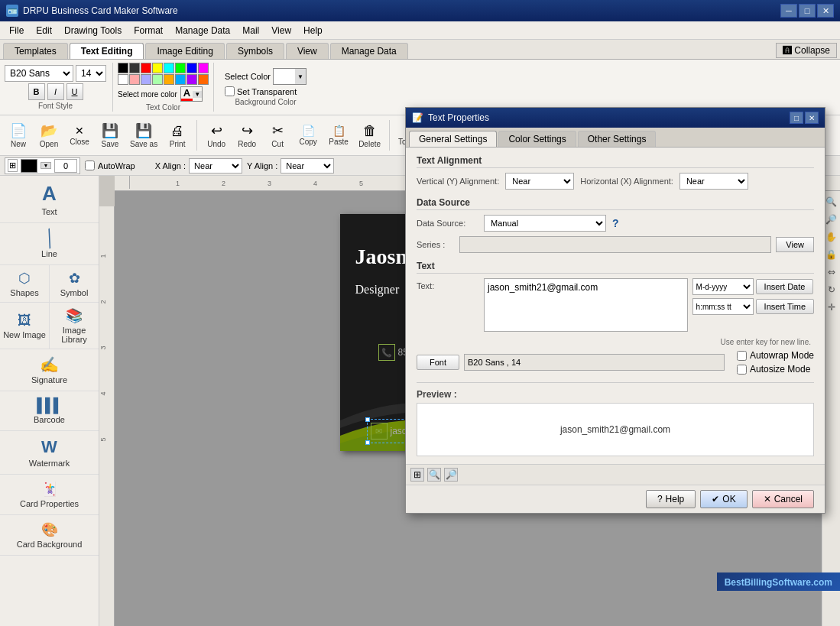 This screenshot has width=840, height=626. What do you see at coordinates (417, 475) in the screenshot?
I see `page-icon: ⊞` at bounding box center [417, 475].